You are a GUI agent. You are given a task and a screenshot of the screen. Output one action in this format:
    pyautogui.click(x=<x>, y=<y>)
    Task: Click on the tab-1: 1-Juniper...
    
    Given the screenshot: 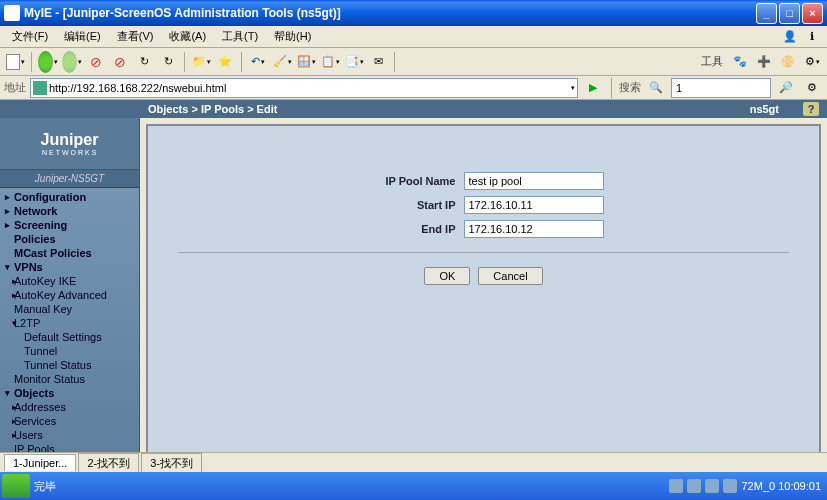 What is the action you would take?
    pyautogui.click(x=40, y=462)
    